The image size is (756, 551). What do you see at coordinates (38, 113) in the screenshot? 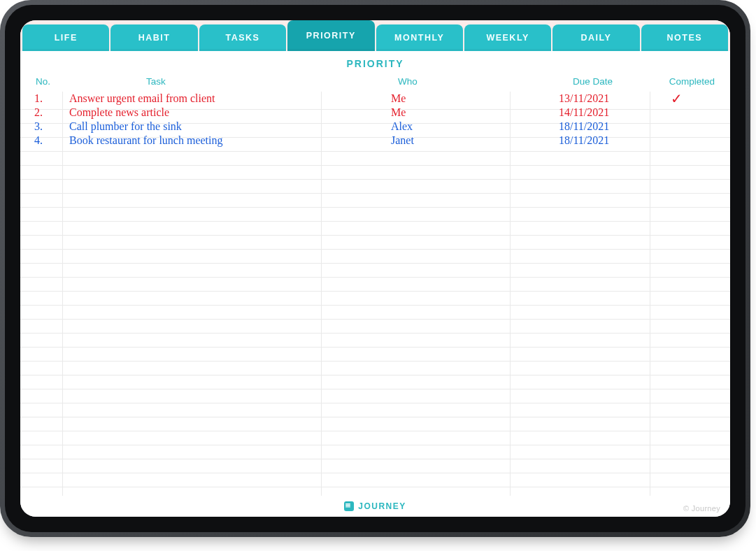
I see `cell-no: 2.` at bounding box center [38, 113].